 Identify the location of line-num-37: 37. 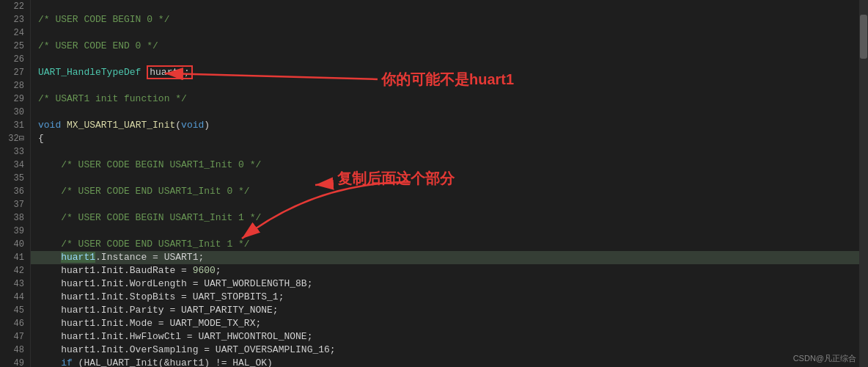
(12, 205).